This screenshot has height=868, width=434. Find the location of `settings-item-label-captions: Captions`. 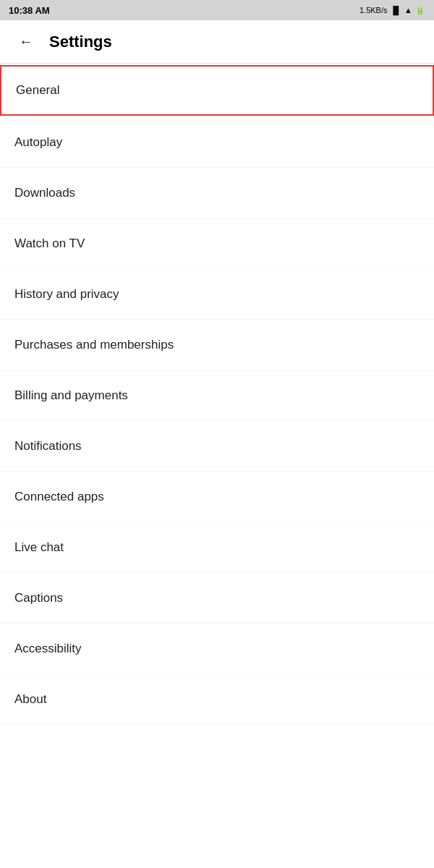

settings-item-label-captions: Captions is located at coordinates (39, 598).